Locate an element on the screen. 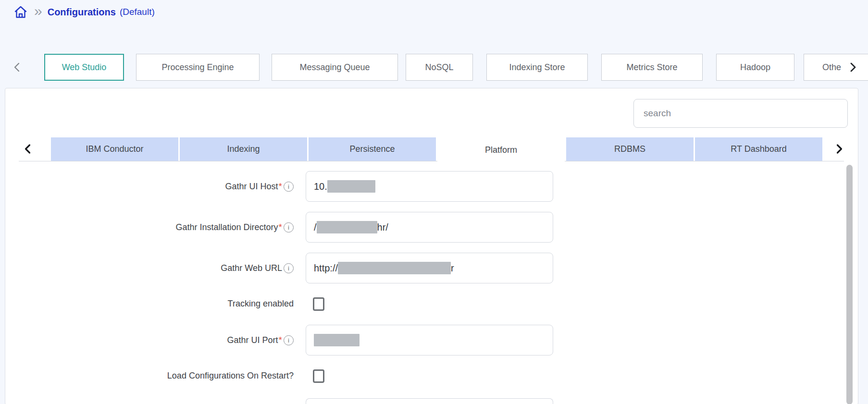 The image size is (868, 404). vertical-scrollbar-thumb is located at coordinates (850, 284).